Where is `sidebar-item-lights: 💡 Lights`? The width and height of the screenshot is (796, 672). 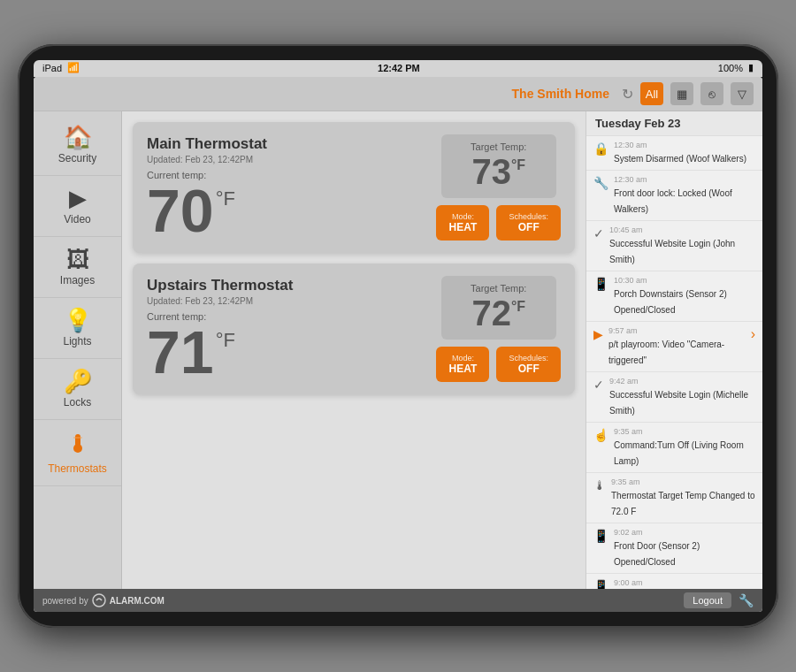 sidebar-item-lights: 💡 Lights is located at coordinates (78, 329).